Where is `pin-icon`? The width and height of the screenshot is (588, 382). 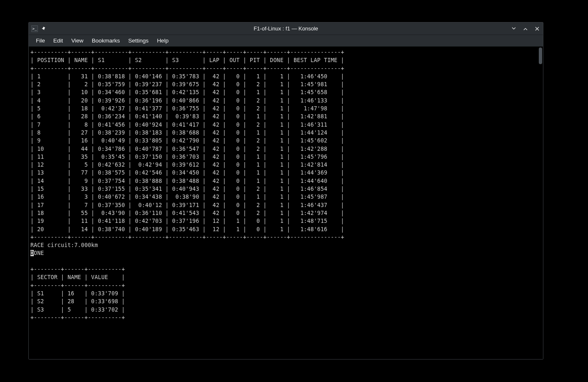
pin-icon is located at coordinates (43, 29).